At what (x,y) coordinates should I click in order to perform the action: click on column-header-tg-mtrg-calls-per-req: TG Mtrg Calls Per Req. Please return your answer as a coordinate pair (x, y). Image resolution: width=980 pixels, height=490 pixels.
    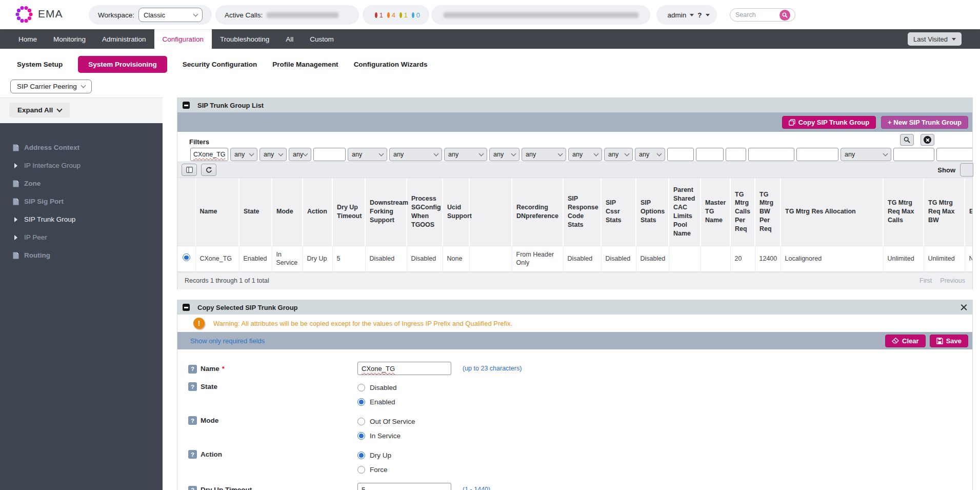
    Looking at the image, I should click on (743, 212).